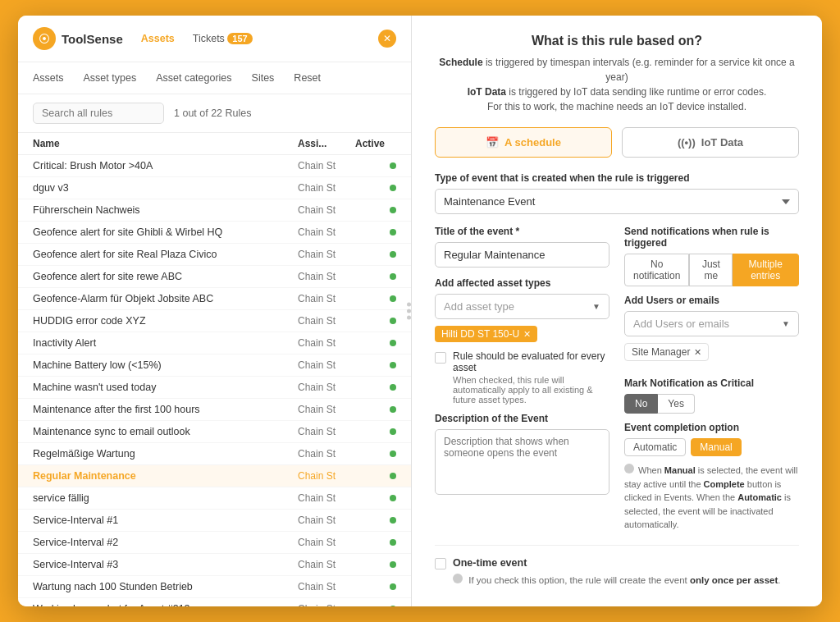 Image resolution: width=840 pixels, height=622 pixels. What do you see at coordinates (522, 231) in the screenshot?
I see `event-title-label: Title of the event *` at bounding box center [522, 231].